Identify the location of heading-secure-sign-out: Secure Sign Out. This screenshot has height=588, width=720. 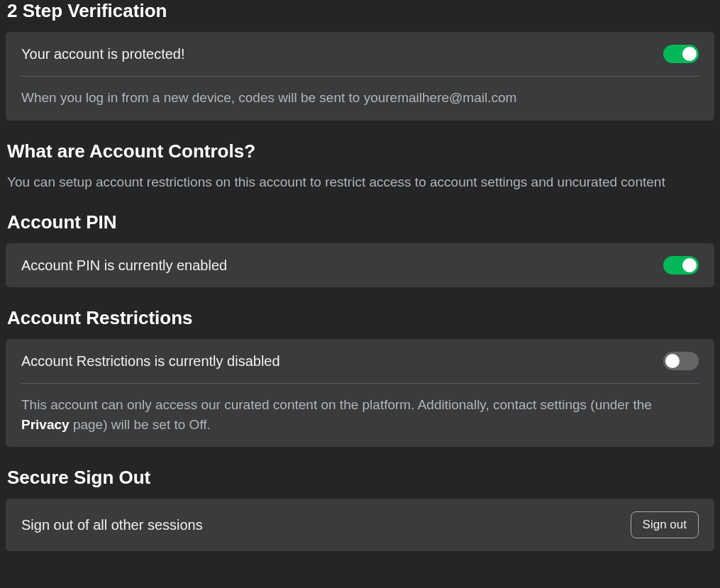
(360, 478).